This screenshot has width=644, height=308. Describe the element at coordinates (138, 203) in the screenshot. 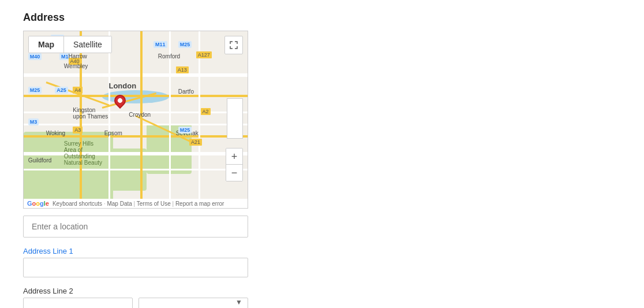

I see `map-footer-links: Keyboard shortcuts · Map Data | Terms of…` at that location.